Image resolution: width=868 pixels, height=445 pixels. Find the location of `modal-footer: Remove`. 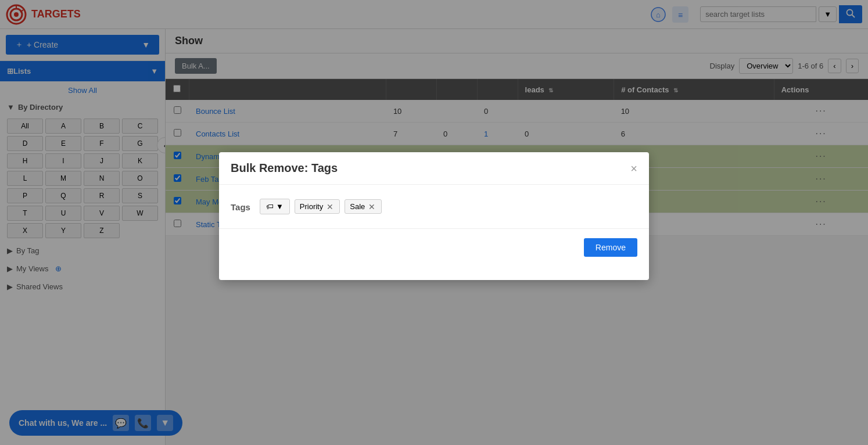

modal-footer: Remove is located at coordinates (434, 247).